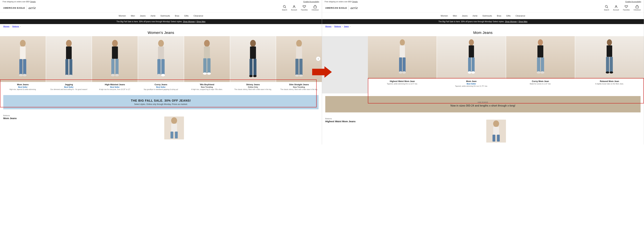 The image size is (644, 252). What do you see at coordinates (23, 89) in the screenshot?
I see `product-desc-mom-jeans: High-rise, tapered & ankle-skimming.` at bounding box center [23, 89].